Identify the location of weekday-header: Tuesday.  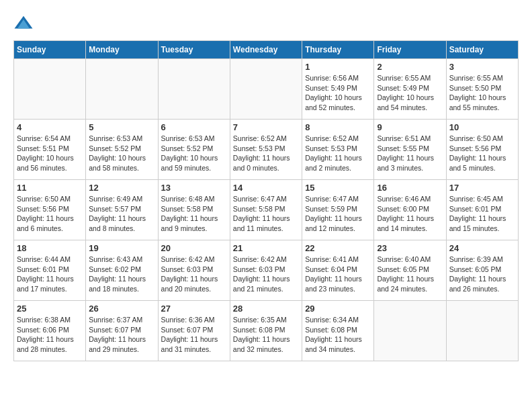
(193, 50).